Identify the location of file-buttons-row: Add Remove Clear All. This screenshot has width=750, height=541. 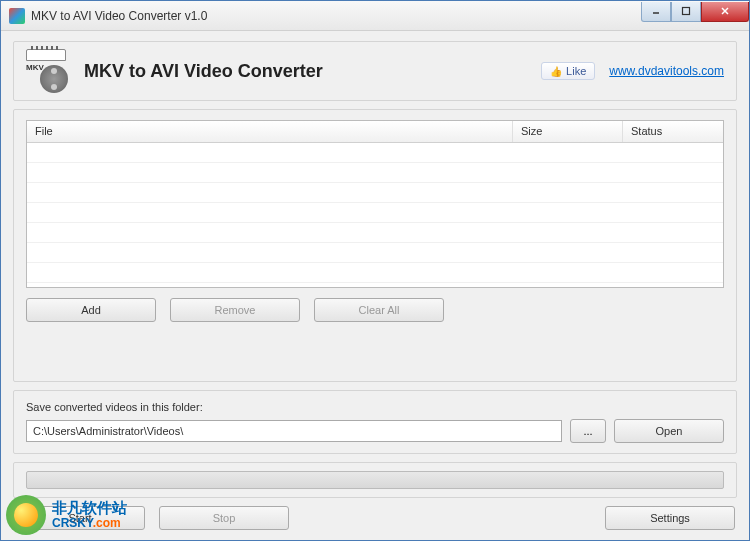
(375, 310).